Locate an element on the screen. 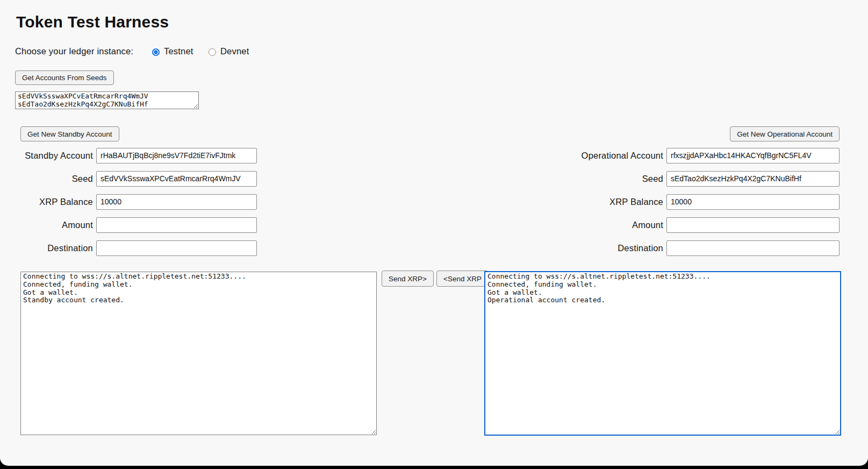 Image resolution: width=868 pixels, height=469 pixels. testnet-radio-label: Testnet is located at coordinates (178, 52).